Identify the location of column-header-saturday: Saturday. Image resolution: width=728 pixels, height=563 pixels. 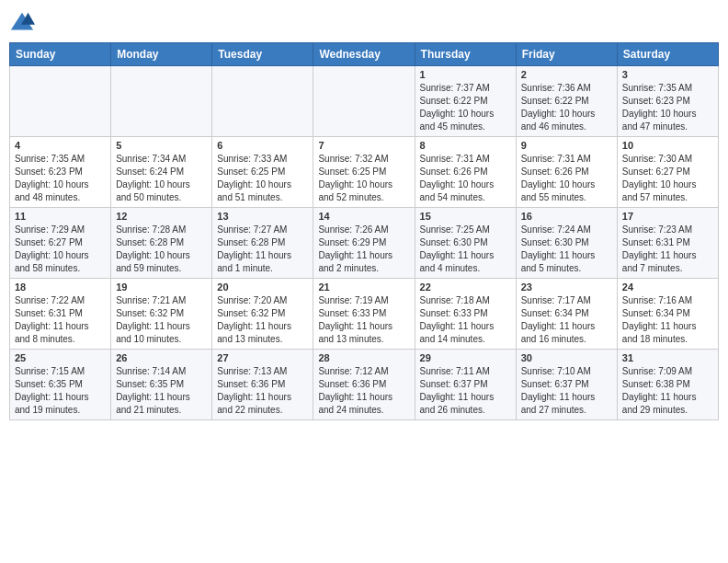
(667, 55).